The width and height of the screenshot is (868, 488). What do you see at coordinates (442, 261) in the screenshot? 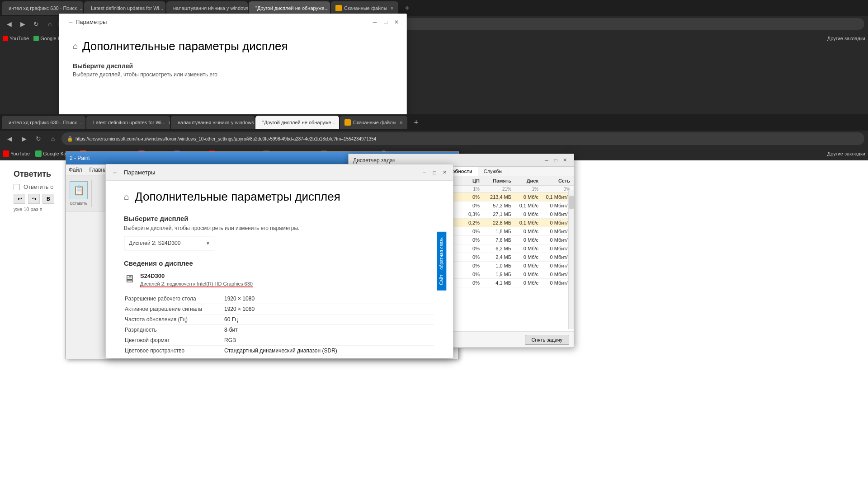
I see `feedback-button: Сайт – обратная связь` at bounding box center [442, 261].